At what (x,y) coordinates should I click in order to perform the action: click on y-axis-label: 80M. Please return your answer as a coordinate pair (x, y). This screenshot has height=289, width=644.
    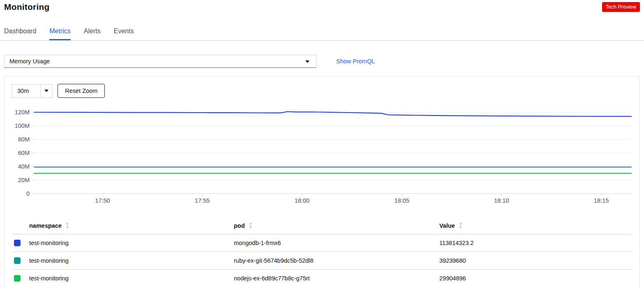
    Looking at the image, I should click on (24, 139).